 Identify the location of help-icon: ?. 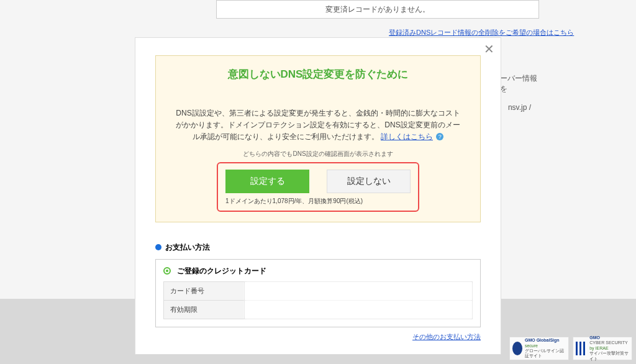
(440, 137).